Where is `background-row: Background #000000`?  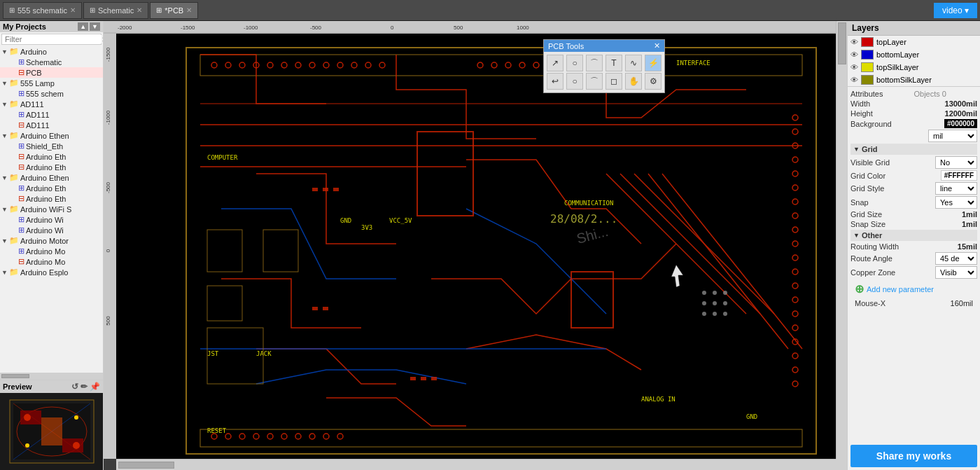
background-row: Background #000000 is located at coordinates (914, 123).